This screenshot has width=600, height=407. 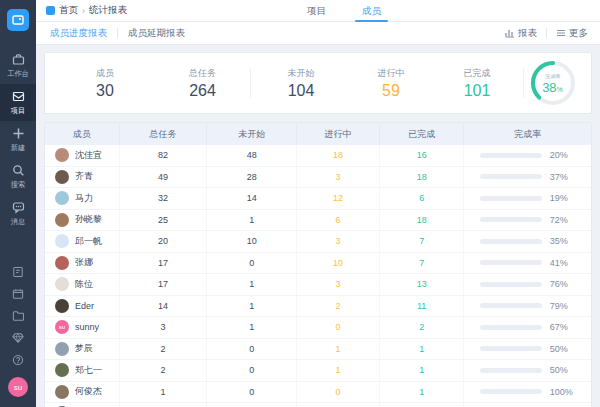 I want to click on breadcrumb-home: 首页, so click(x=68, y=10).